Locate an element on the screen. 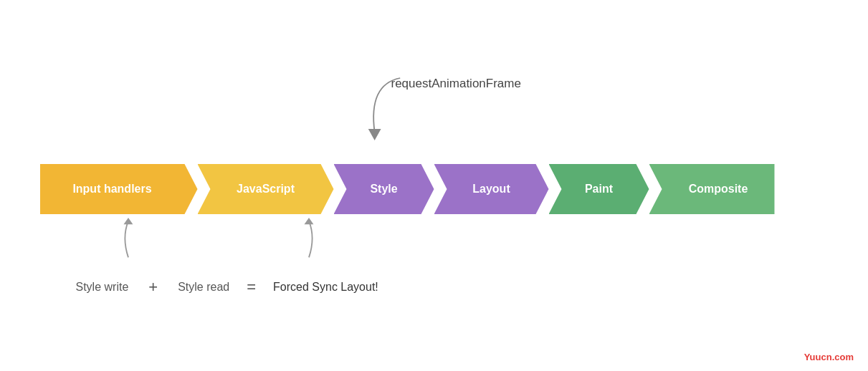  style-write-label: Style write is located at coordinates (102, 287).